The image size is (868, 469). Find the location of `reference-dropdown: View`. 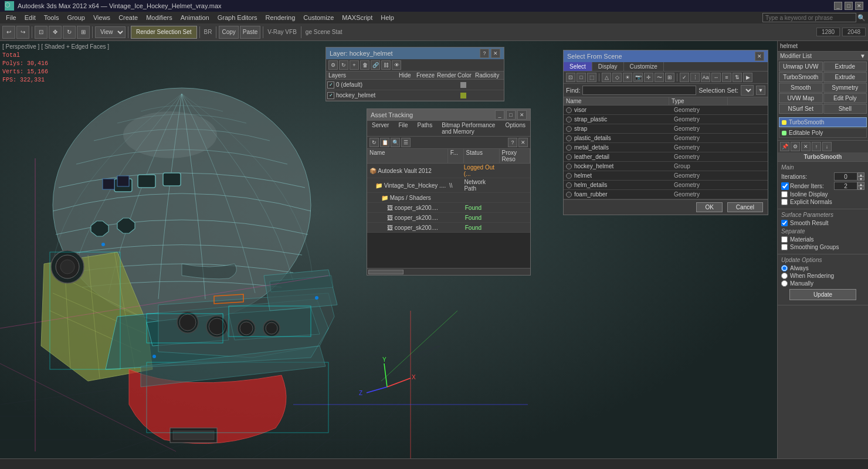

reference-dropdown: View is located at coordinates (110, 32).